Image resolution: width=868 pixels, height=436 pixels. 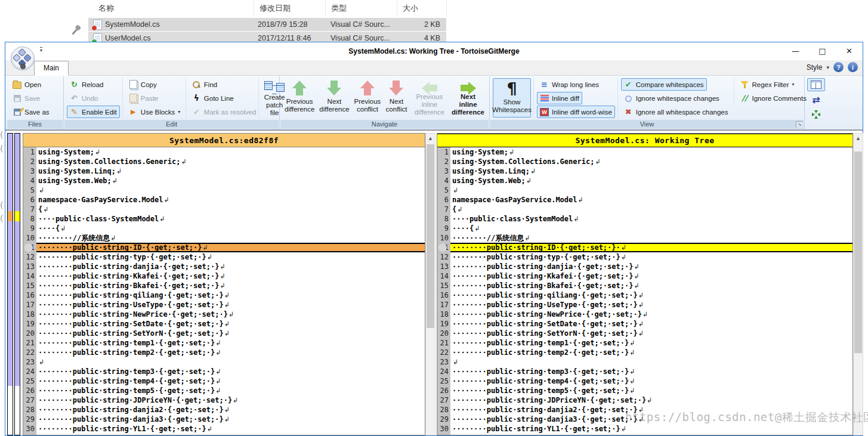 I want to click on inline-diff-word-wise-button: W Inline diff word-wise, so click(x=576, y=112).